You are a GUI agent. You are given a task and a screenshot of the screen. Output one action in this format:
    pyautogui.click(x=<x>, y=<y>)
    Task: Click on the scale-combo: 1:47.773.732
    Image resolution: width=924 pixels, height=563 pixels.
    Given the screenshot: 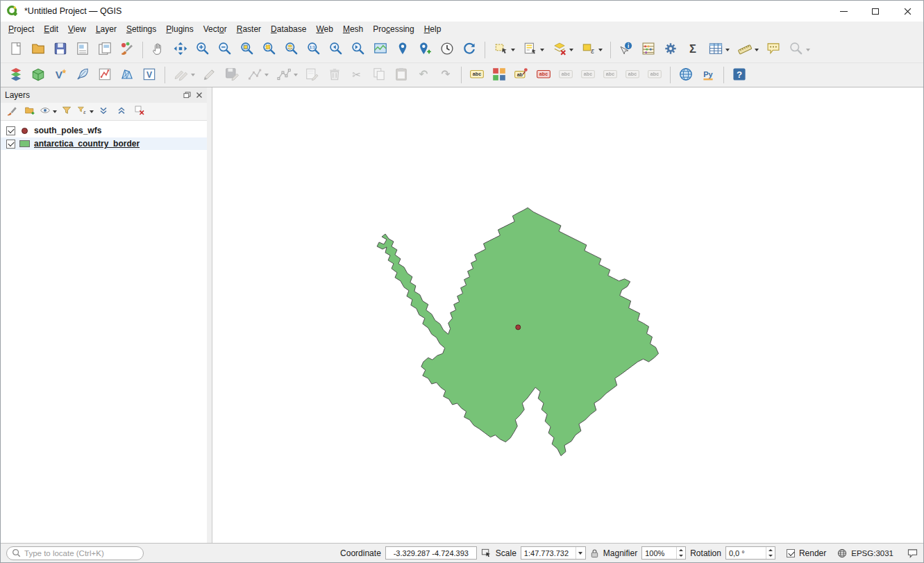 What is the action you would take?
    pyautogui.click(x=553, y=553)
    